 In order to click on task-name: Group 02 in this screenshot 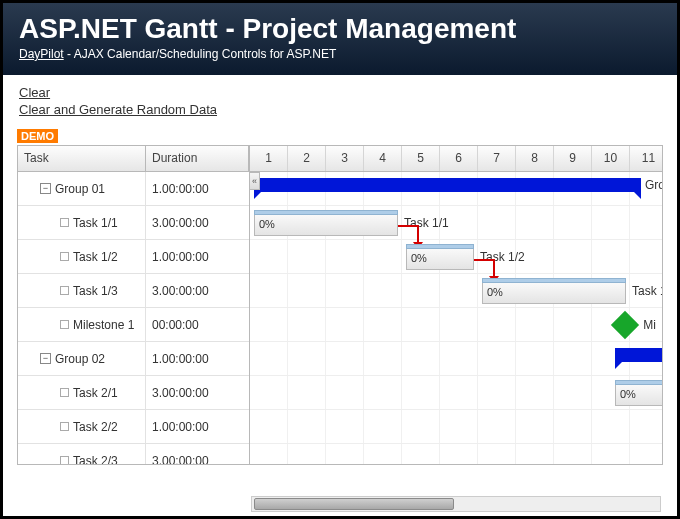, I will do `click(80, 359)`.